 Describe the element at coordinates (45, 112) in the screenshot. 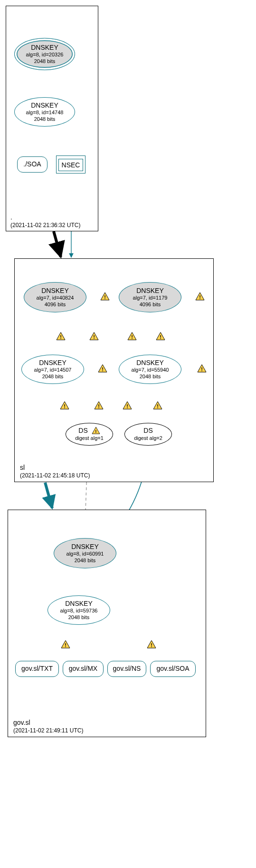

I see `root-zsk-node: DNSKEY alg=8, id=14748 2048 bits` at that location.